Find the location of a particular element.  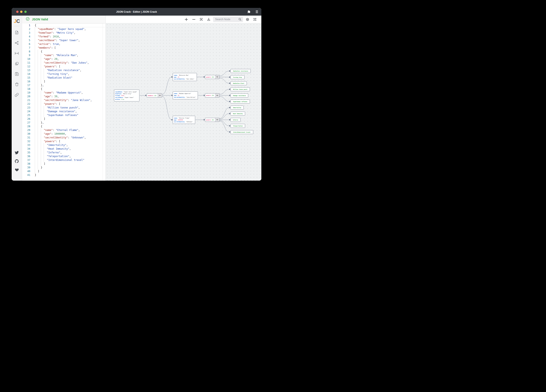

trash-icon is located at coordinates (17, 84).